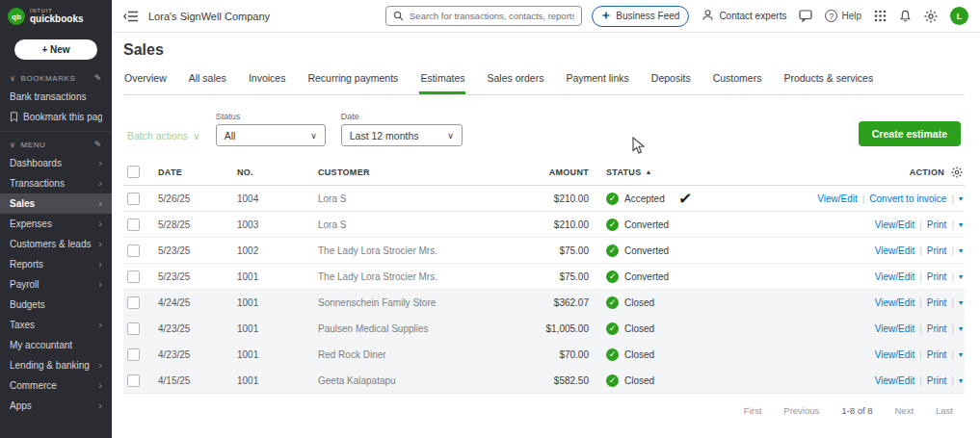 The image size is (980, 438). Describe the element at coordinates (56, 264) in the screenshot. I see `sidebar-item-reports: Reports ›` at that location.